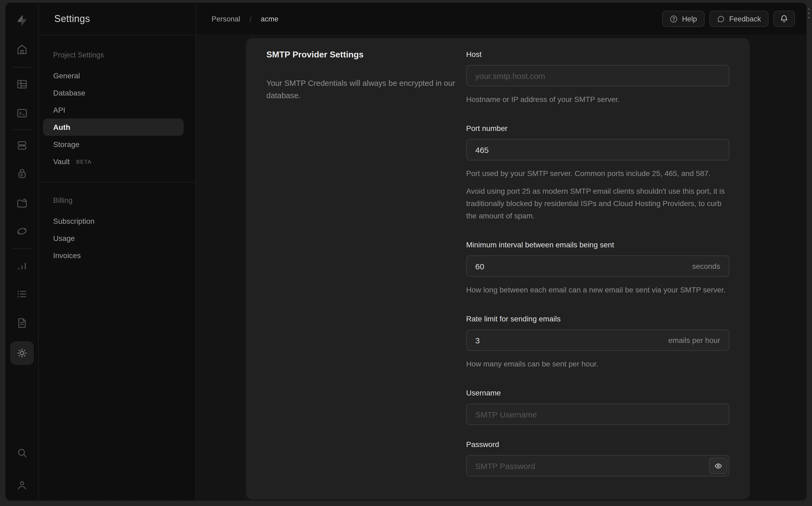 Image resolution: width=812 pixels, height=506 pixels. I want to click on page-title: Settings, so click(72, 19).